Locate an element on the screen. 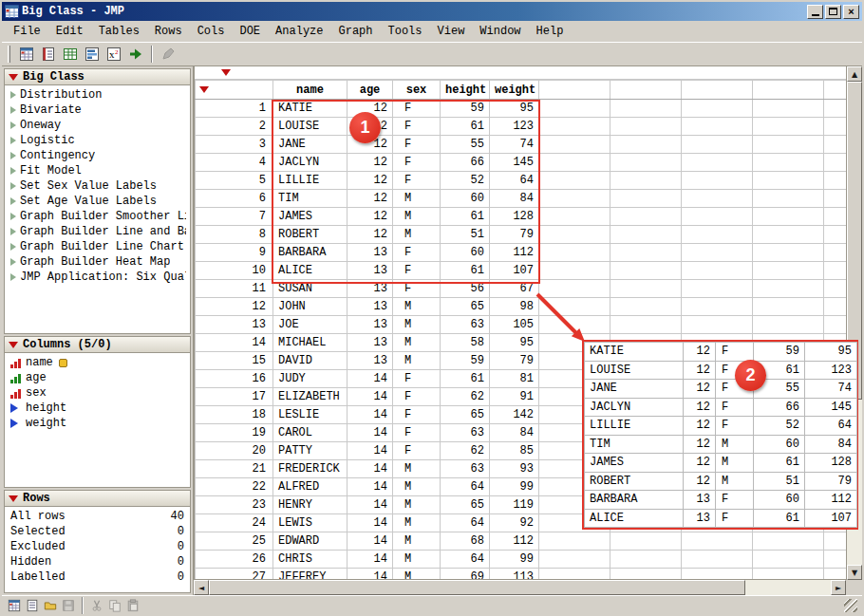 Image resolution: width=864 pixels, height=616 pixels. data-cell: JUDY is located at coordinates (310, 380).